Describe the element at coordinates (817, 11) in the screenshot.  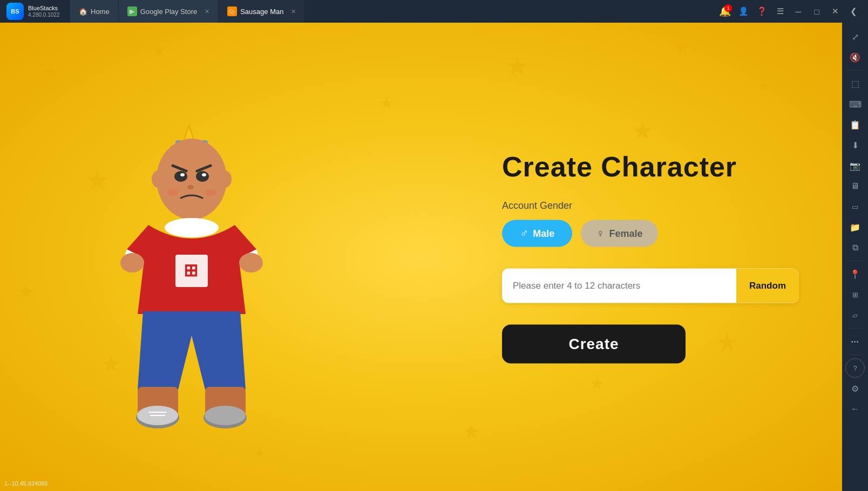
I see `maximize-button: □` at that location.